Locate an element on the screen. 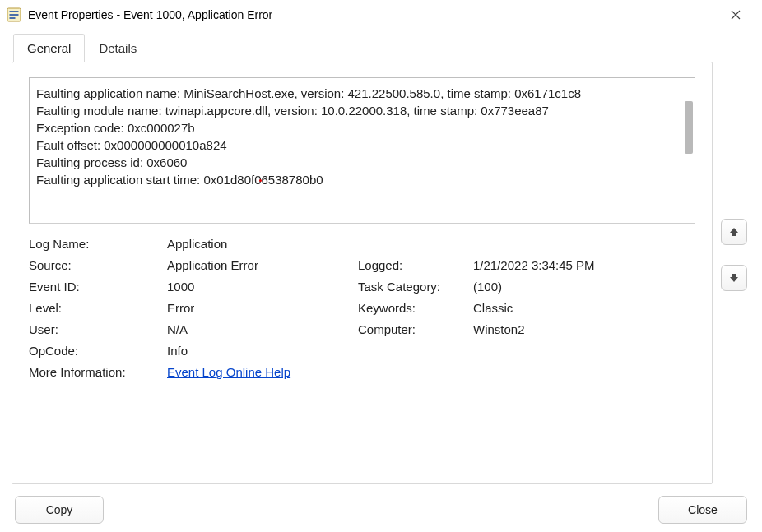 Image resolution: width=762 pixels, height=532 pixels. log-name-label: Log Name: is located at coordinates (98, 243).